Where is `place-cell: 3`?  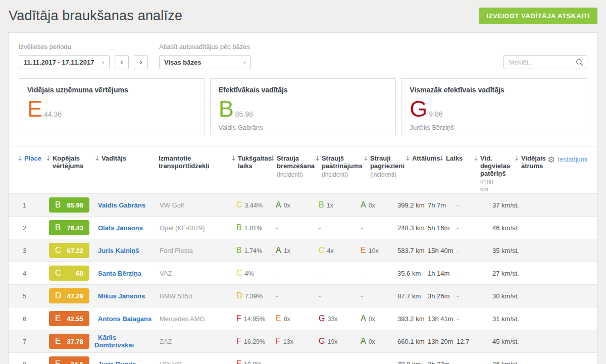 place-cell: 3 is located at coordinates (27, 250).